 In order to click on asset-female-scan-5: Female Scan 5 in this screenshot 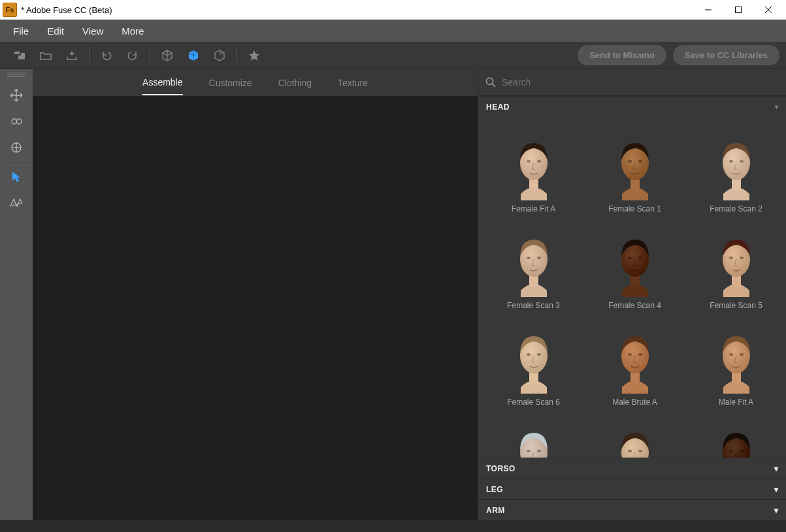, I will do `click(736, 265)`.